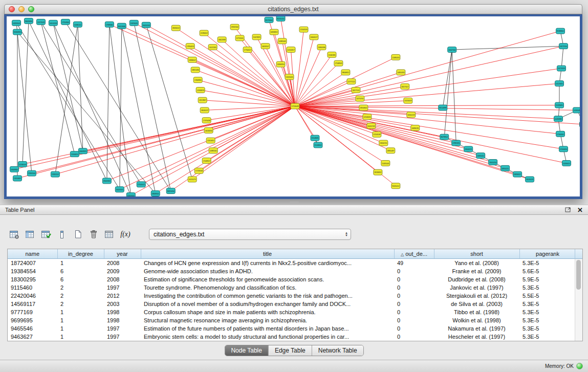 The image size is (588, 372). What do you see at coordinates (518, 174) in the screenshot?
I see `graph-node: 18694012` at bounding box center [518, 174].